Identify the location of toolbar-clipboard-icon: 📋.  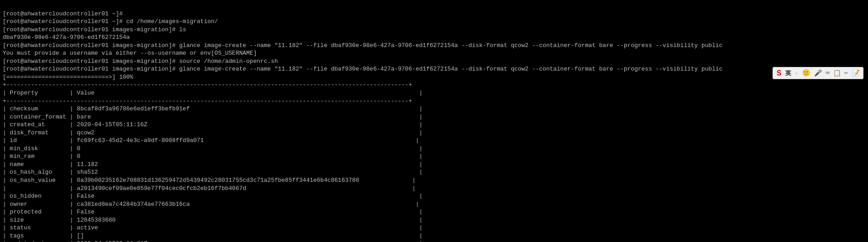
(837, 73).